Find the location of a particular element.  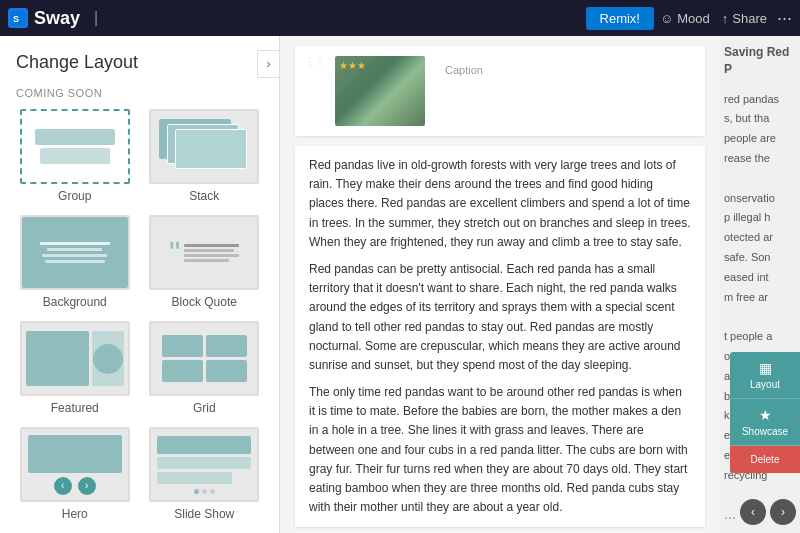

app-logo: S Sway is located at coordinates (44, 18).